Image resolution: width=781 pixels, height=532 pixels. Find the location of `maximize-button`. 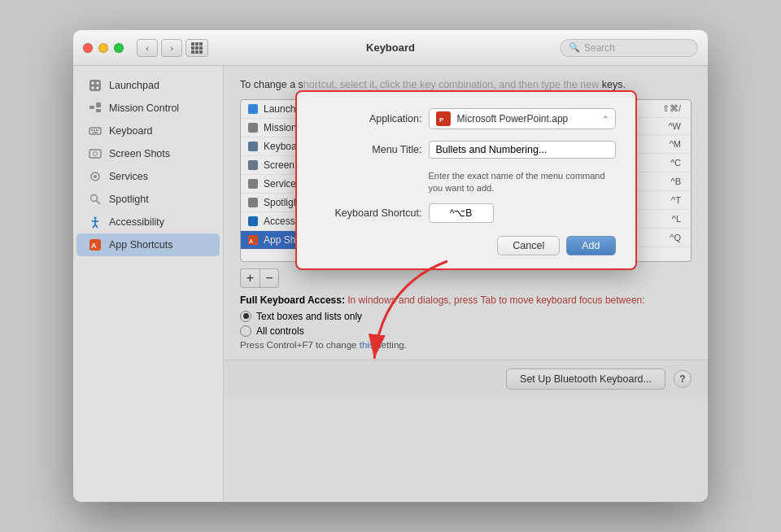

maximize-button is located at coordinates (119, 48).